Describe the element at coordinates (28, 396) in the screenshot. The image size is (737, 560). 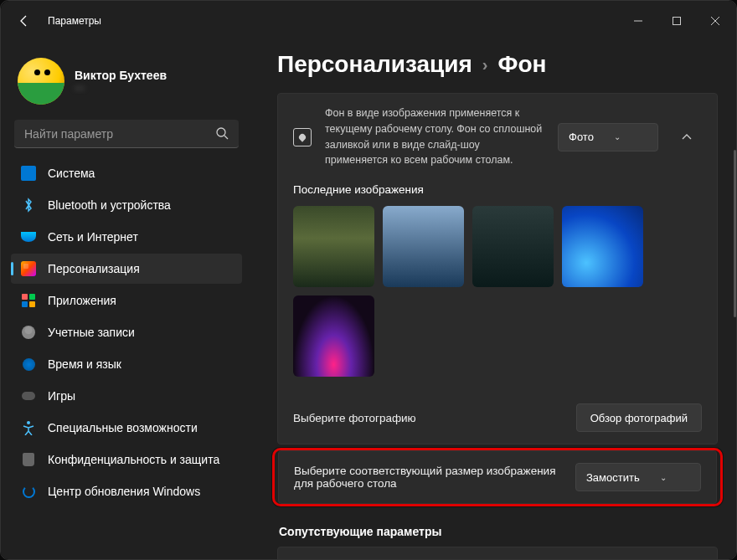
I see `gaming-icon` at that location.